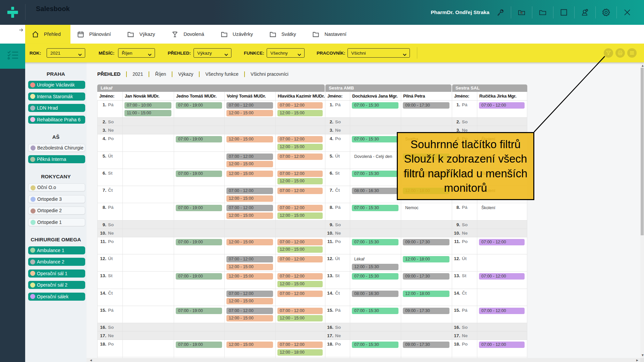  I want to click on sidebar-toggle, so click(13, 56).